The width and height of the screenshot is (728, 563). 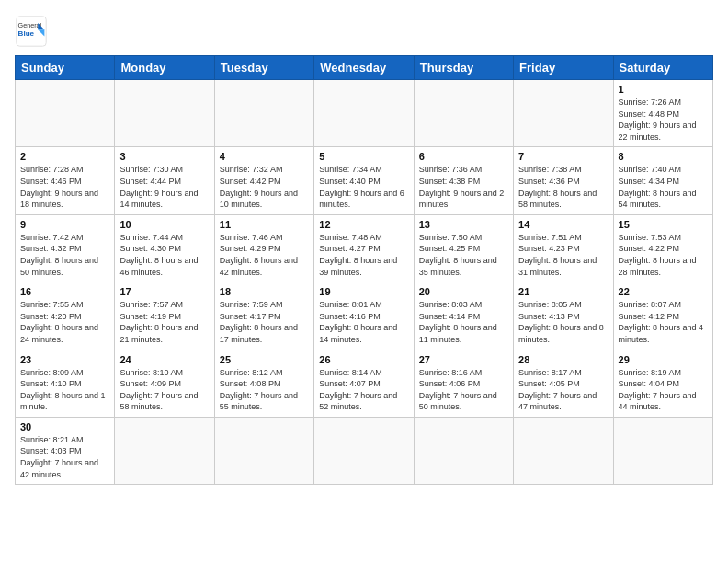 What do you see at coordinates (563, 316) in the screenshot?
I see `calendar-cell: 21Sunrise: 8:05 AM Sunset: 4:13 PM Dayli…` at bounding box center [563, 316].